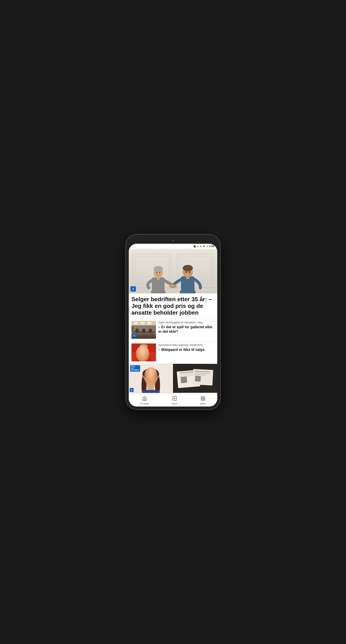 This screenshot has width=346, height=644. Describe the element at coordinates (198, 246) in the screenshot. I see `wifi-icon: ▲` at that location.